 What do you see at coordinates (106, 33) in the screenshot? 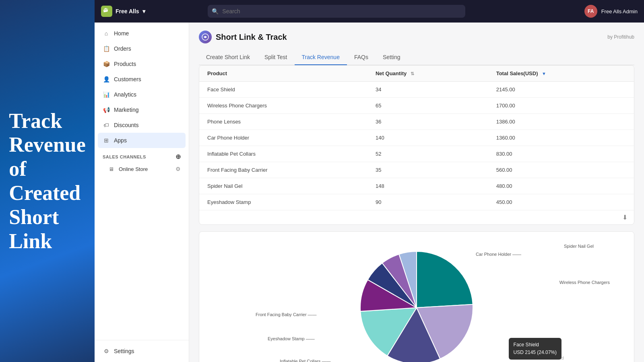
I see `home-icon: ⌂` at bounding box center [106, 33].